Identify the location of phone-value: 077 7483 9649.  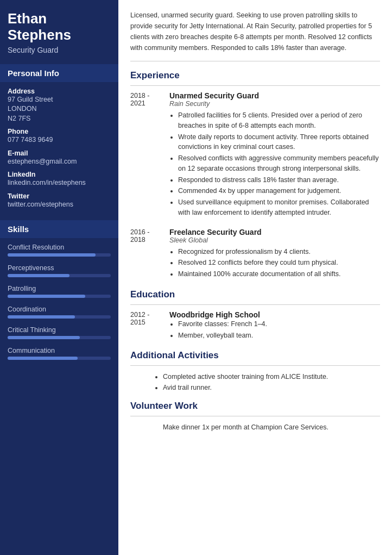
(59, 140).